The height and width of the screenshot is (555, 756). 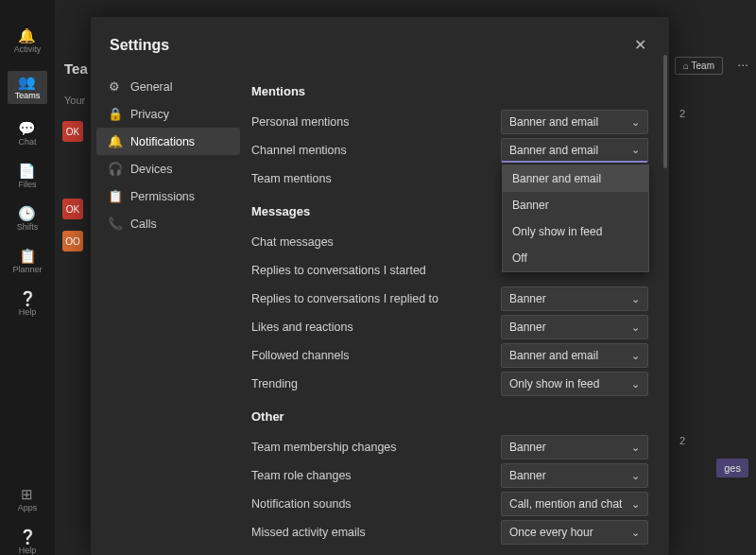 What do you see at coordinates (575, 384) in the screenshot?
I see `setting-select: Only show in feed⌄` at bounding box center [575, 384].